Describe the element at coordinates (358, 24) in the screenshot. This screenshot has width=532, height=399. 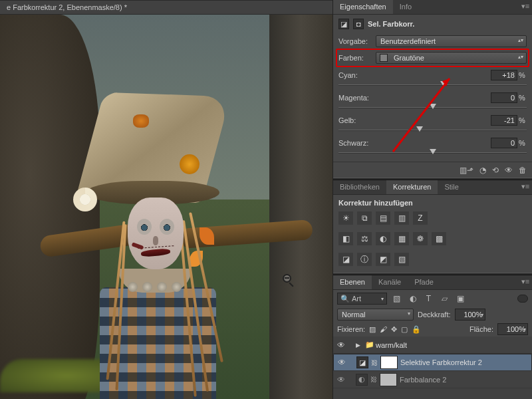
I see `mask-icon: ◘` at that location.